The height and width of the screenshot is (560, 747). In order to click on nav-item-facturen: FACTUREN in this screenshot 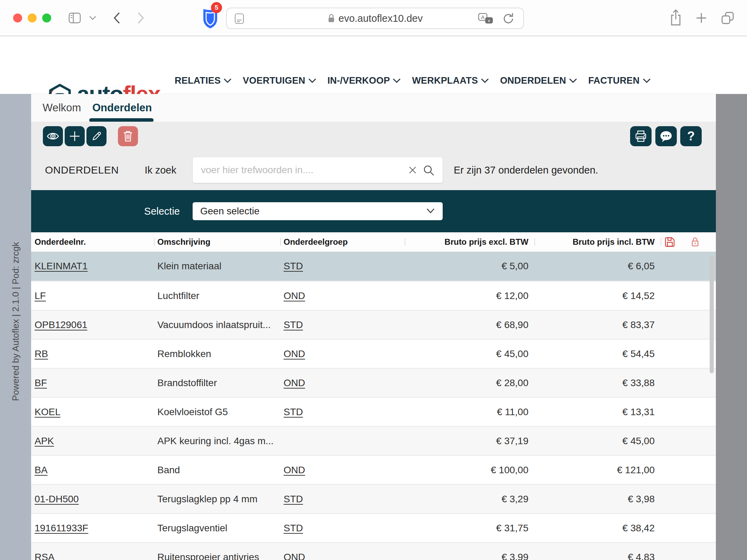, I will do `click(619, 81)`.